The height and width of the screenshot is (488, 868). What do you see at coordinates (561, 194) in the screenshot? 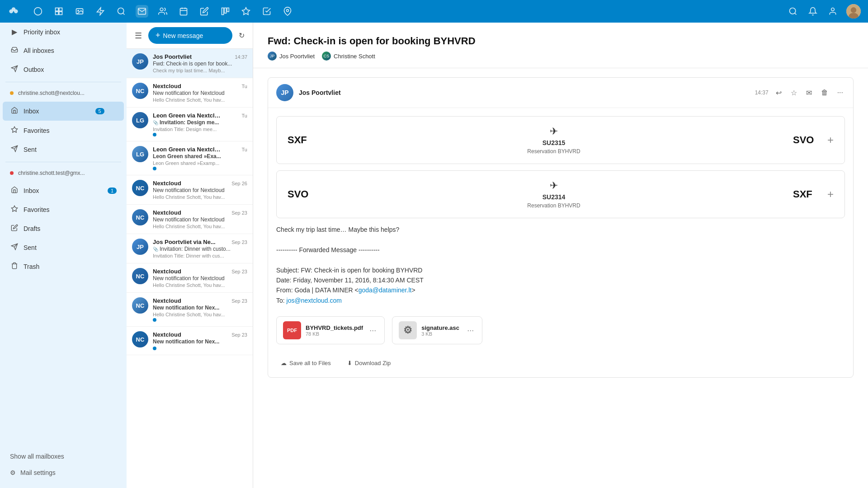
I see `flight-card-2: SVO ✈ SU2314 Reservation BYHVRD SXF +` at bounding box center [561, 194].